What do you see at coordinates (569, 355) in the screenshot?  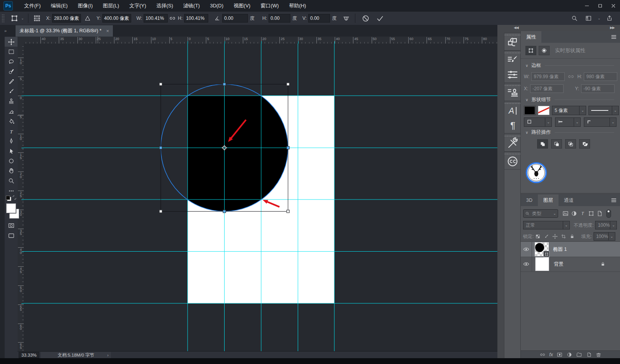 I see `adjustment-layer-icon` at bounding box center [569, 355].